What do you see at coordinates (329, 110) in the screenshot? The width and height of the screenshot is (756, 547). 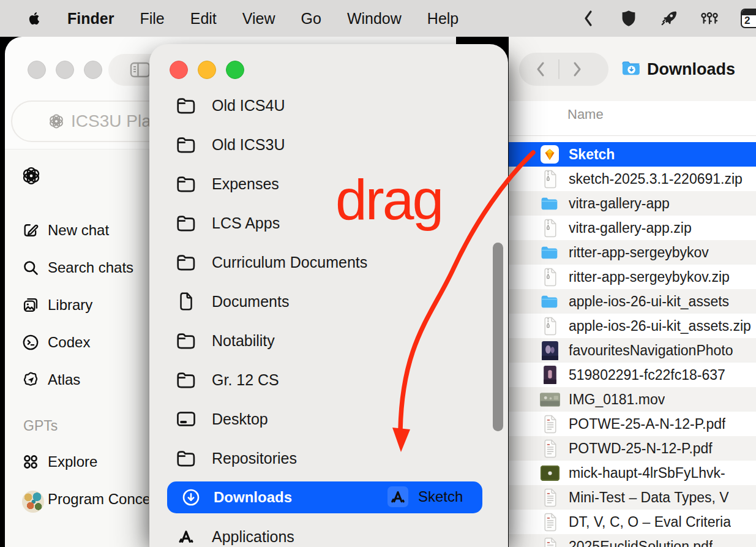 I see `sidebar-folder-item: Old ICS4U` at bounding box center [329, 110].